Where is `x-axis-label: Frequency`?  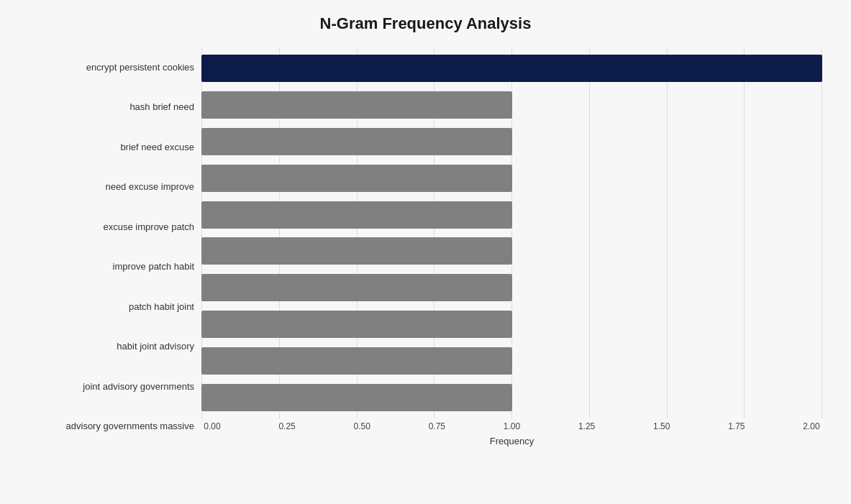
x-axis-label: Frequency is located at coordinates (512, 441).